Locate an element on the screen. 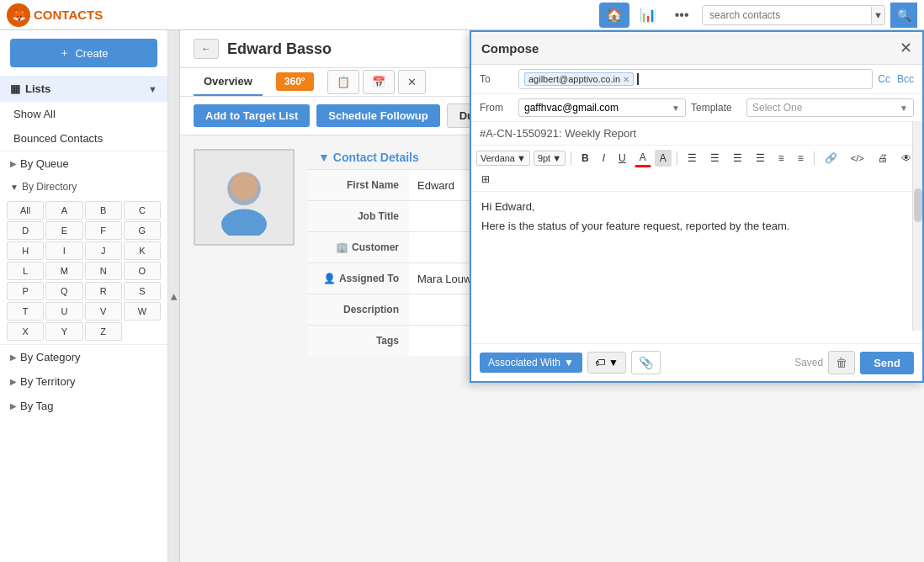 Image resolution: width=924 pixels, height=562 pixels. compose-template-select: Select One ▼ is located at coordinates (830, 108).